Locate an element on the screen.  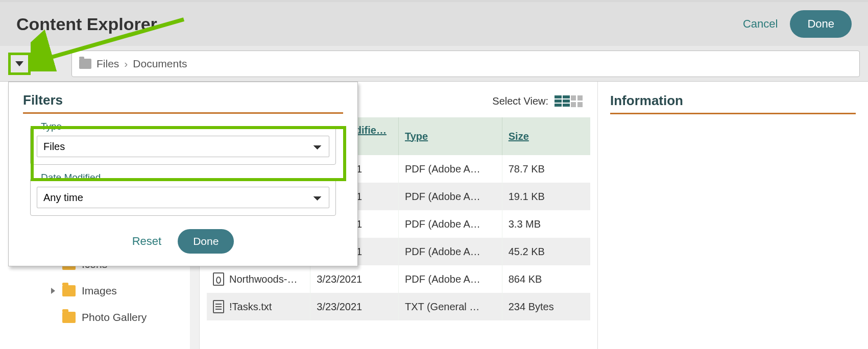
filter-type-group: Type Files is located at coordinates (183, 146).